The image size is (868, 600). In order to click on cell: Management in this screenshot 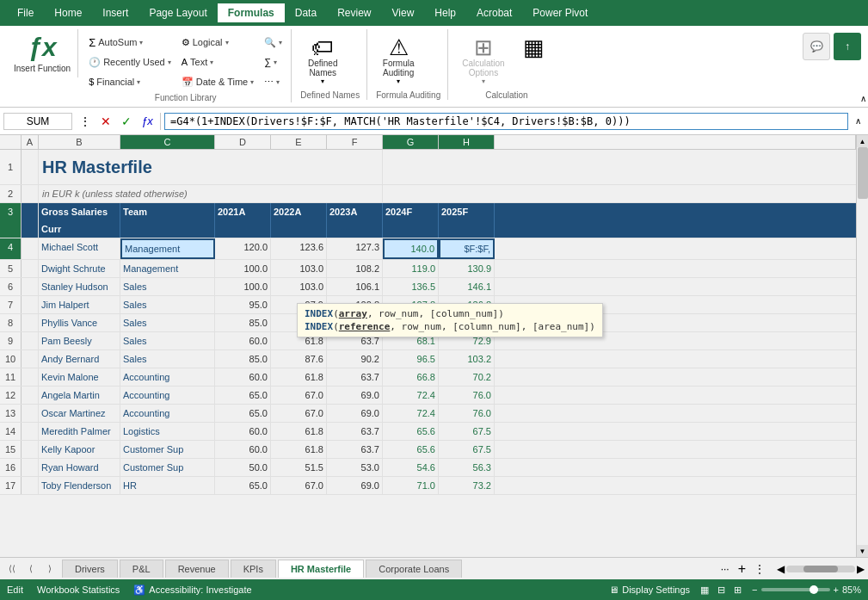, I will do `click(168, 249)`.